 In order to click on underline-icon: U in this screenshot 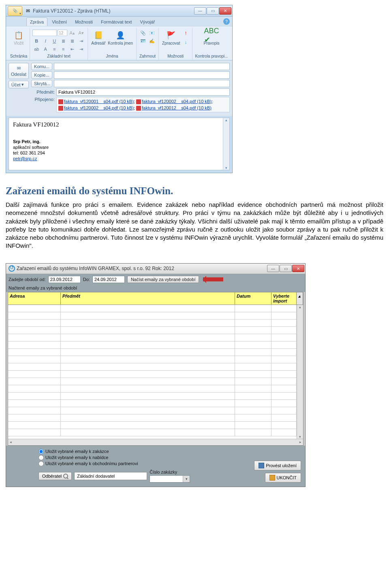, I will do `click(54, 41)`.